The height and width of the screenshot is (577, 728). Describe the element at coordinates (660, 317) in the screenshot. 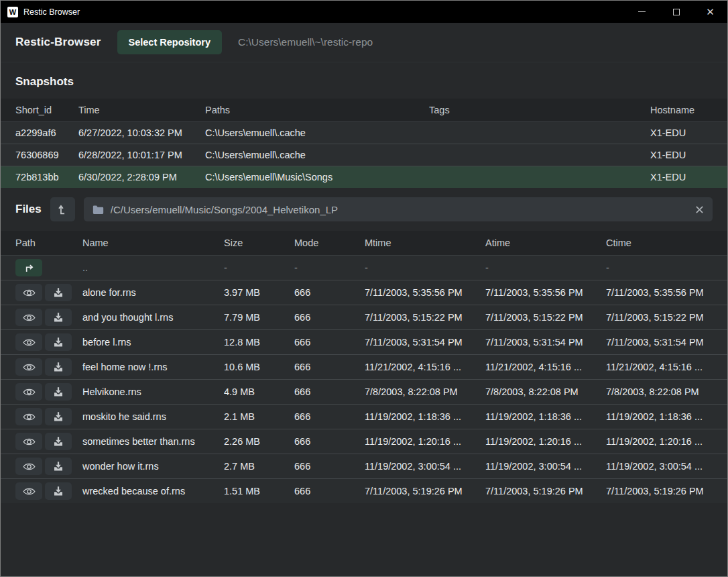

I see `file-ctime: 7/11/2003, 5:15:22 PM` at that location.